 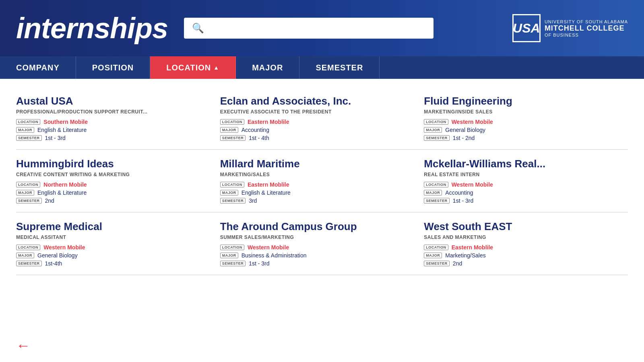 I want to click on filter-tab-position: POSITION, so click(x=114, y=68).